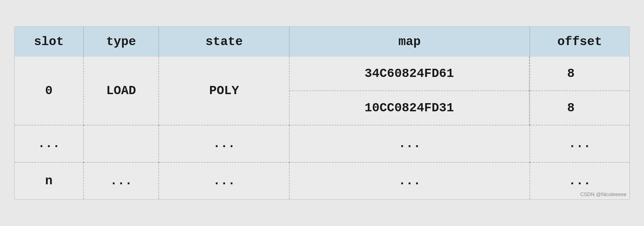  What do you see at coordinates (409, 74) in the screenshot?
I see `cell-map-value-0-0: 34C60824FD61` at bounding box center [409, 74].